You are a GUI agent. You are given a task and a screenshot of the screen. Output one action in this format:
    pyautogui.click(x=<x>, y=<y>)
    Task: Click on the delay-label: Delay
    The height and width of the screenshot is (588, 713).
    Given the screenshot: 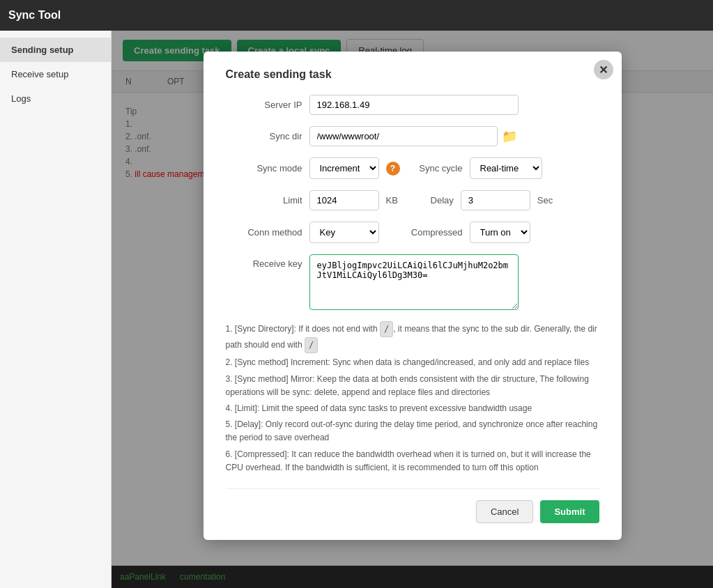 What is the action you would take?
    pyautogui.click(x=436, y=201)
    